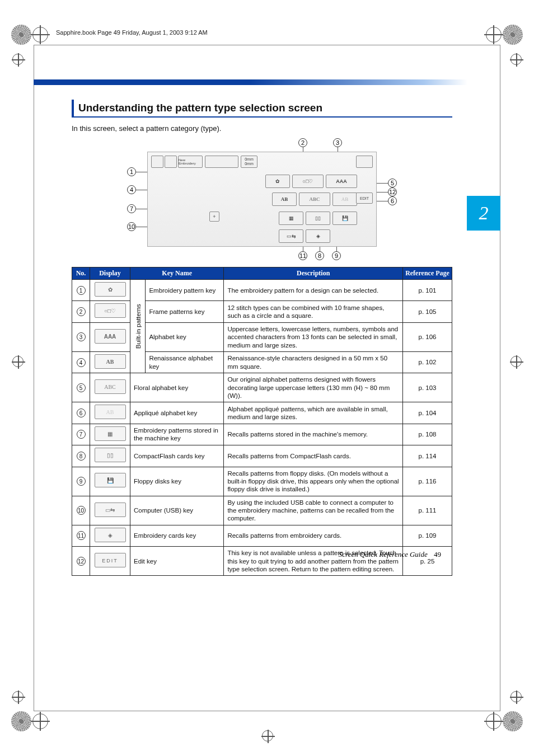 This screenshot has height=756, width=534. What do you see at coordinates (262, 109) in the screenshot?
I see `section-title: Understanding the pattern type selection…` at bounding box center [262, 109].